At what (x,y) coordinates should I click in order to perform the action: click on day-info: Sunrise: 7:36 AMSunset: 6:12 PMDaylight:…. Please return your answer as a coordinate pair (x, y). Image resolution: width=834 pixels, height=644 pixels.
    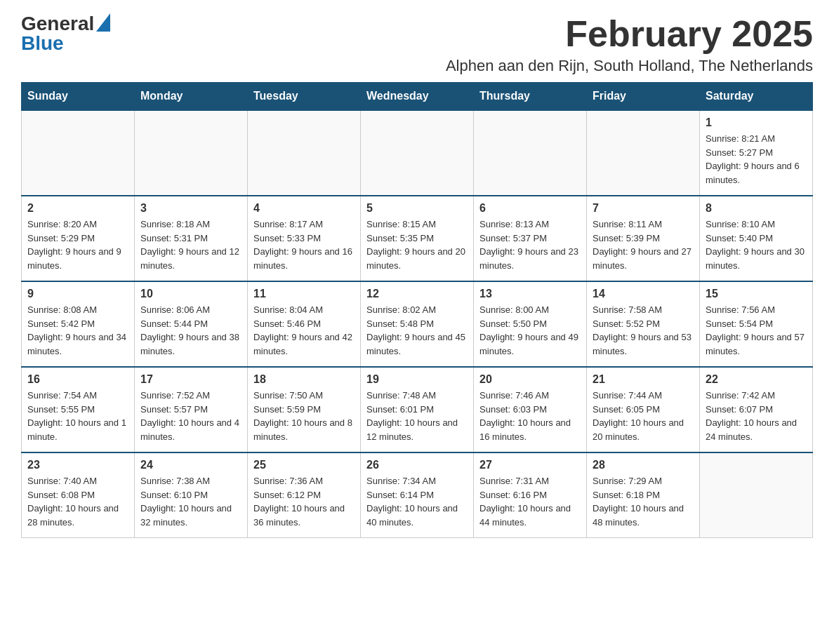
    Looking at the image, I should click on (304, 502).